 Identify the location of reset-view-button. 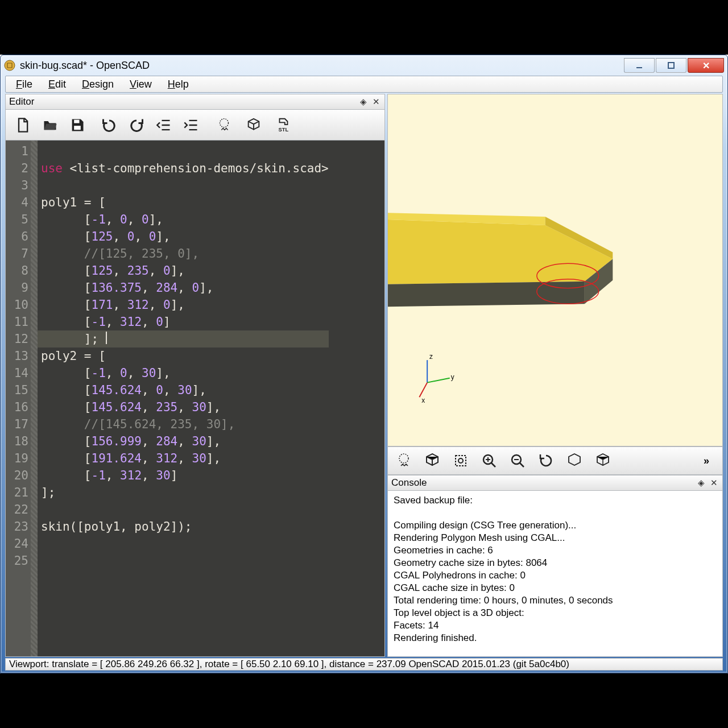
(546, 461).